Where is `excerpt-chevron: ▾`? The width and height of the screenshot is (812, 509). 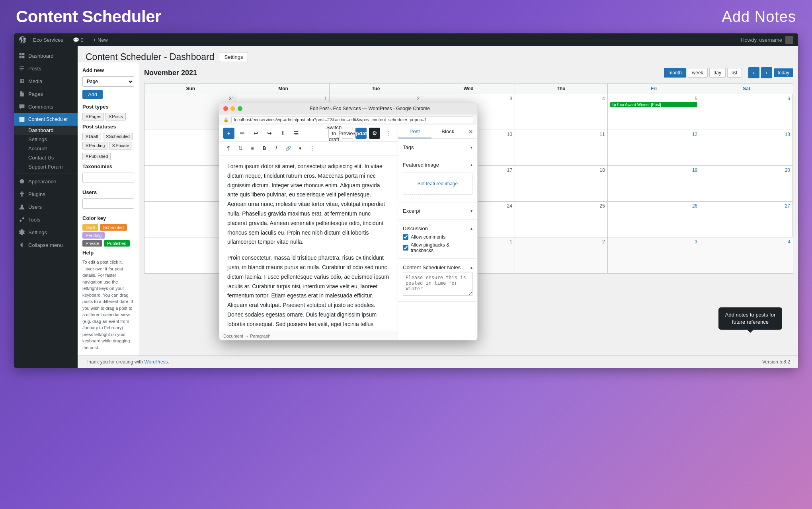
excerpt-chevron: ▾ is located at coordinates (471, 211).